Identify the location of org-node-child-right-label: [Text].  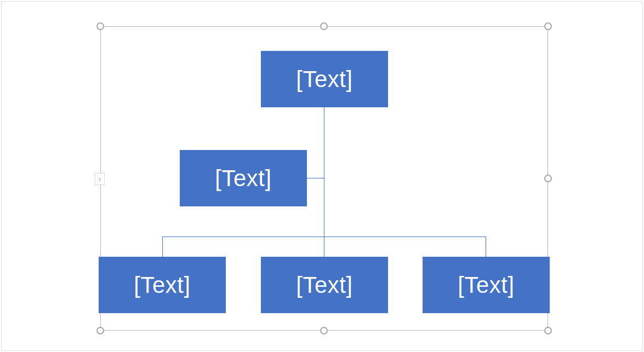
(486, 285).